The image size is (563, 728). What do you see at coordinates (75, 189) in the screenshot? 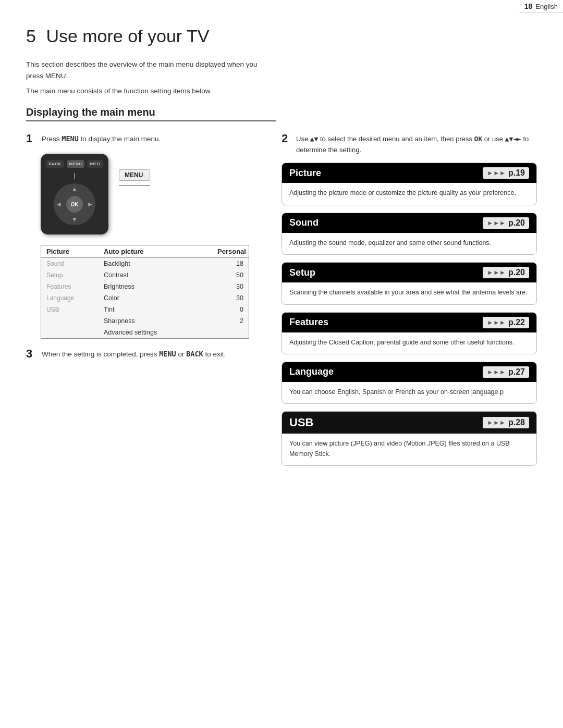
I see `dpad-up-arrow: ▲` at bounding box center [75, 189].